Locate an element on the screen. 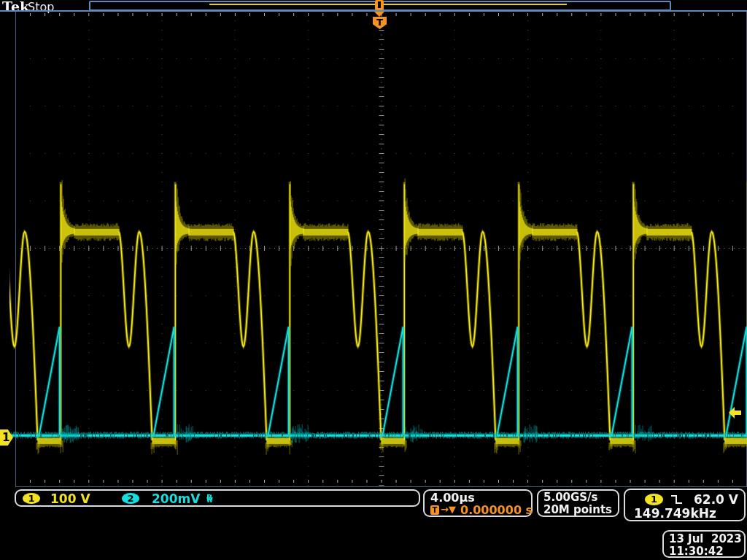 Image resolution: width=747 pixels, height=560 pixels. acquisition-status: Stop is located at coordinates (41, 7).